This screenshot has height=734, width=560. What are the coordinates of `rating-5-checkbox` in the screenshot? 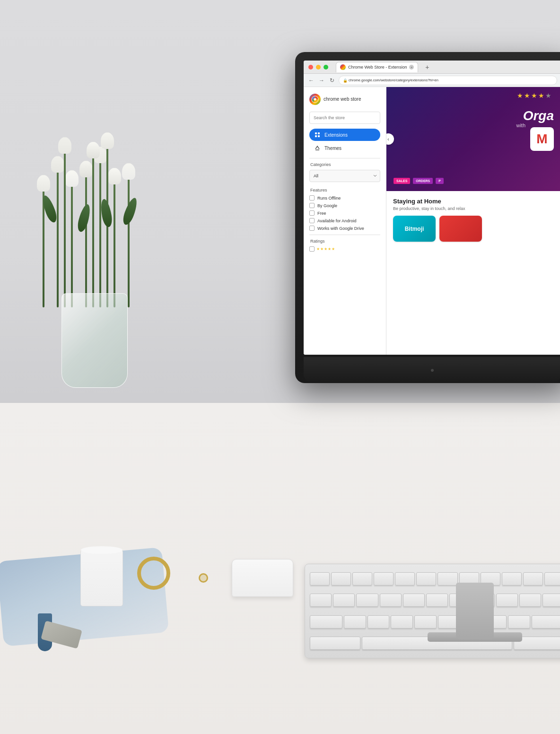 It's located at (312, 249).